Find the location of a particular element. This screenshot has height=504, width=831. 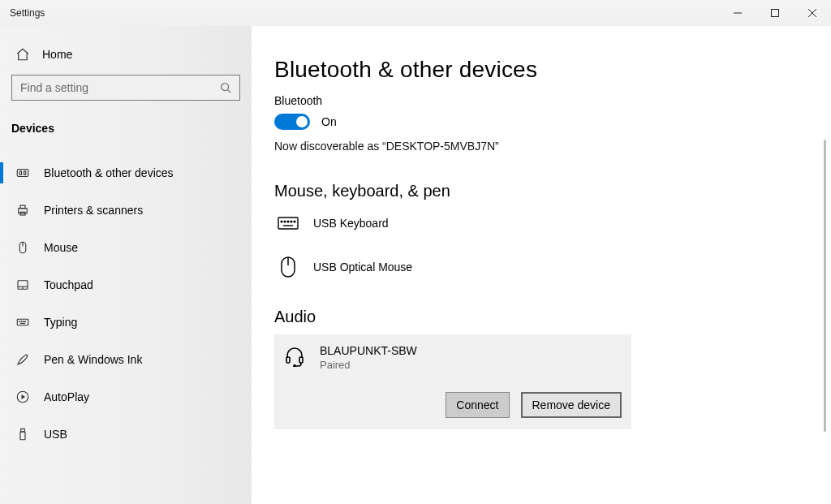

sidebar-item-label: Typing is located at coordinates (60, 322).